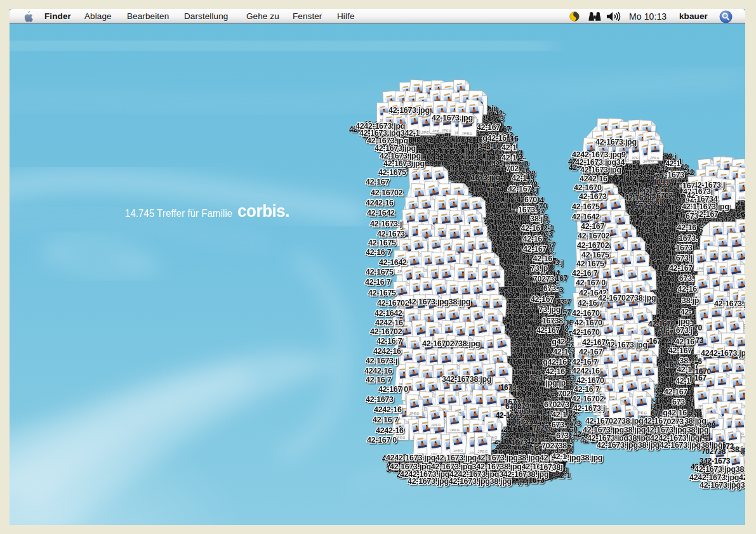 This screenshot has width=756, height=534. Describe the element at coordinates (540, 268) in the screenshot. I see `svg-text: 73.jp` at that location.